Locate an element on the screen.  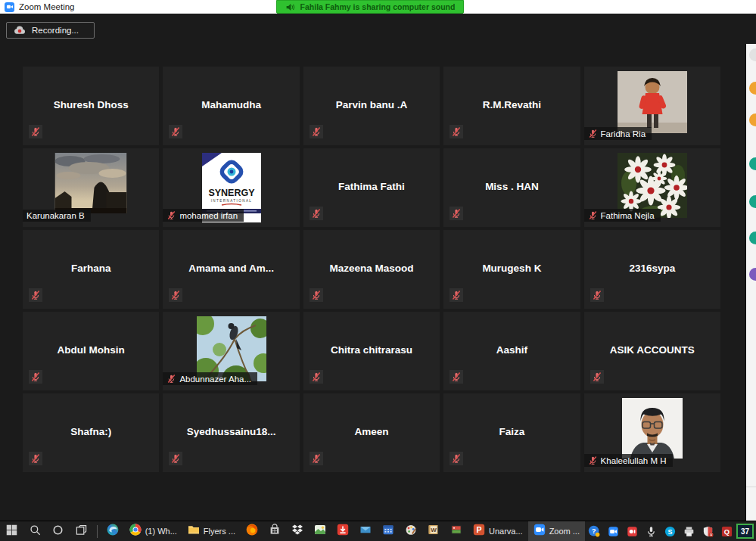
participant-tile: Mazeena Masood is located at coordinates (372, 269).